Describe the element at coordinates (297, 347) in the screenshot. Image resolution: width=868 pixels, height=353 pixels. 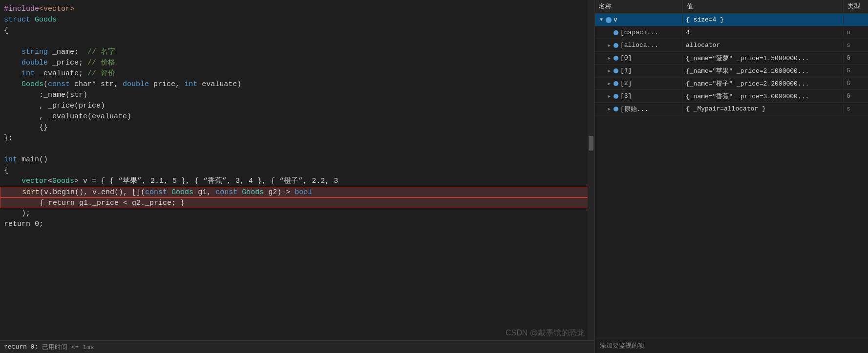
I see `status-bar: return 0; 已用时间 <= 1ms` at that location.